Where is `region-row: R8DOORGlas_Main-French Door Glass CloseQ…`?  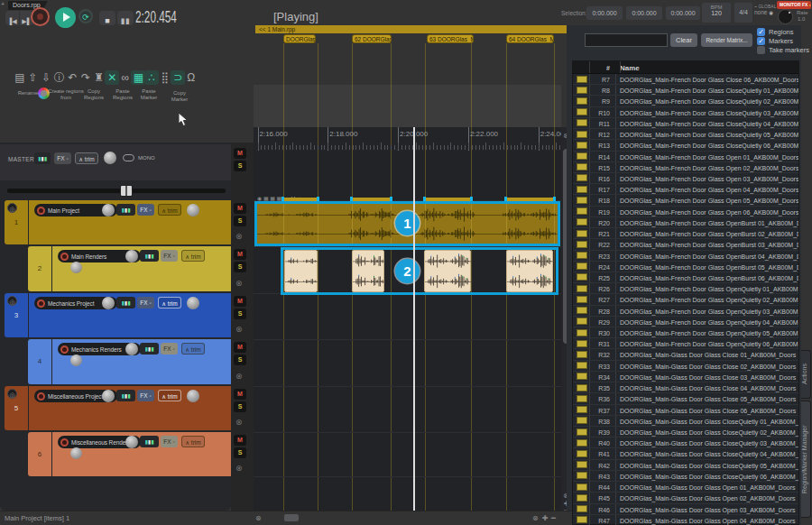
region-row: R8DOORGlas_Main-French Door Glass CloseQ… is located at coordinates (686, 90).